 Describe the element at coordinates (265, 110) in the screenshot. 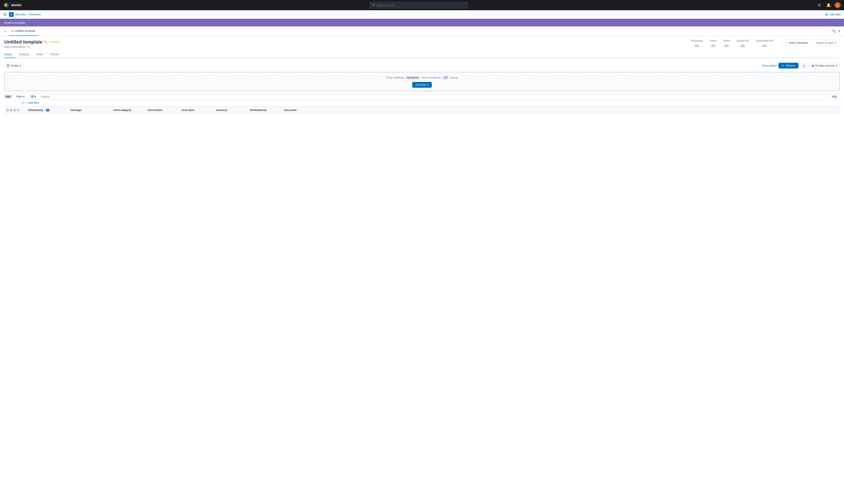

I see `col-header-destination-ip: destination.ip` at that location.